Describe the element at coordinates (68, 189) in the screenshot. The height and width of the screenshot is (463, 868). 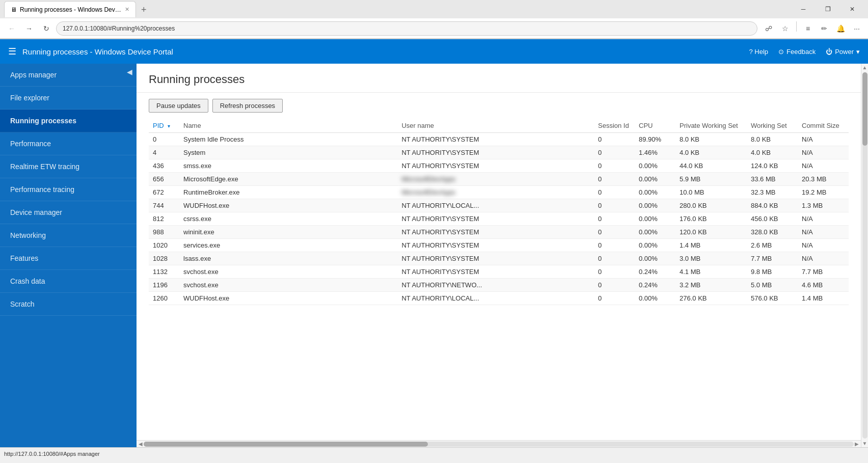
I see `sidebar-item-performance-tracing: Performance tracing` at that location.